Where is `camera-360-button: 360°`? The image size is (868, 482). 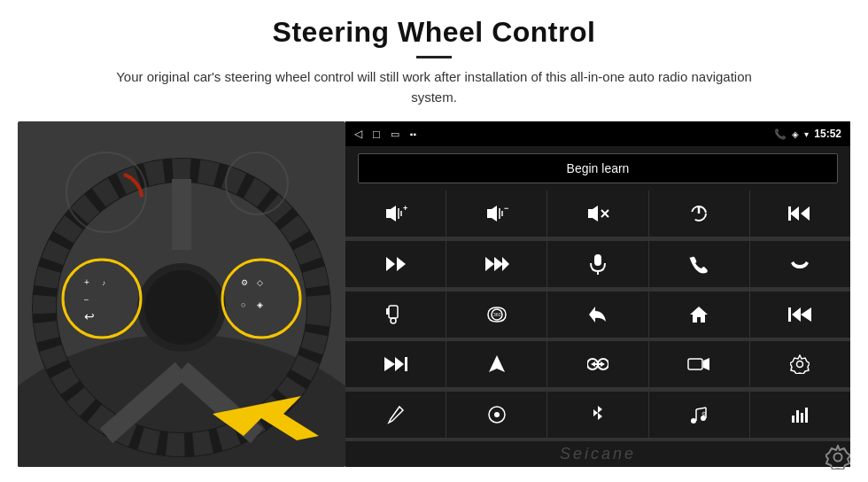
camera-360-button: 360° is located at coordinates (496, 315).